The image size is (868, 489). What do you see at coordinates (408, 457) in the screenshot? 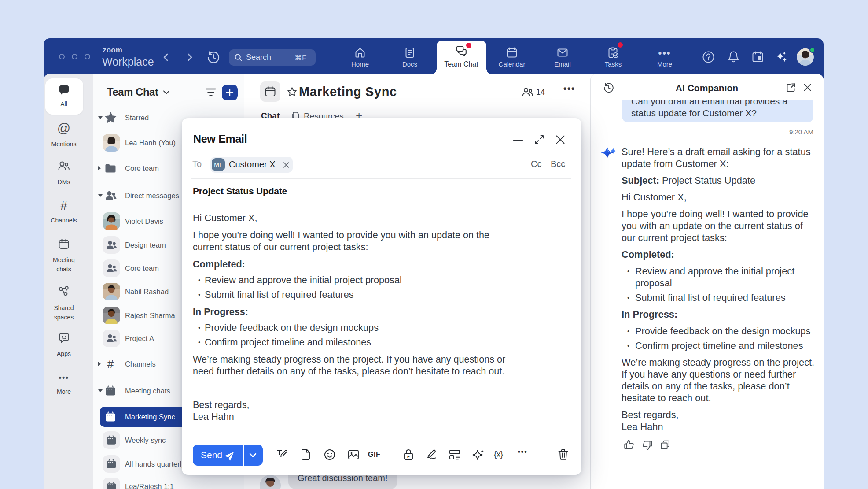
I see `svg-text: E` at bounding box center [408, 457].